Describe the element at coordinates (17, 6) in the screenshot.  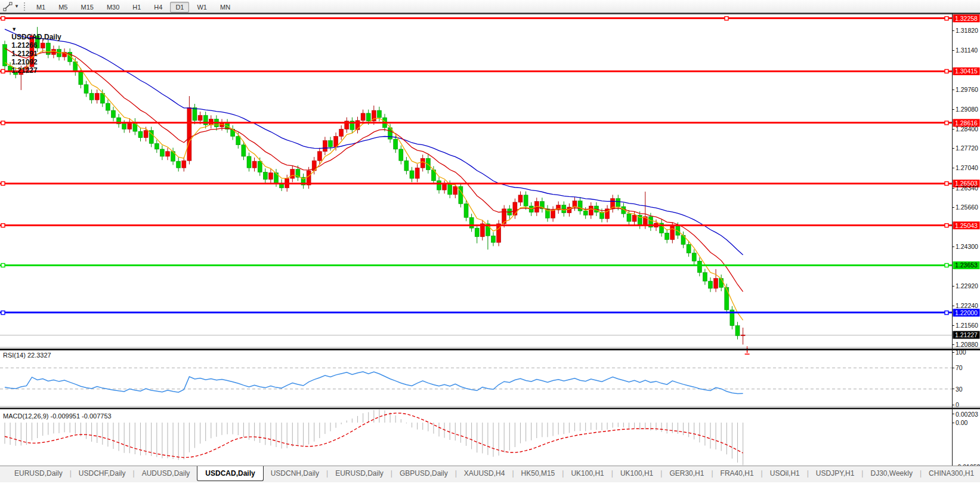
I see `toolbar-dropdown-icon: ▼` at that location.